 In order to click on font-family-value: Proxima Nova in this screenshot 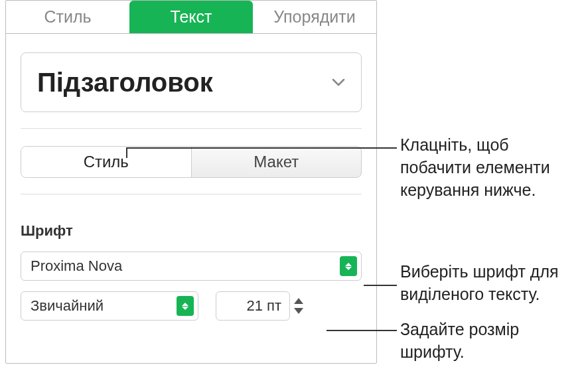, I will do `click(76, 266)`.